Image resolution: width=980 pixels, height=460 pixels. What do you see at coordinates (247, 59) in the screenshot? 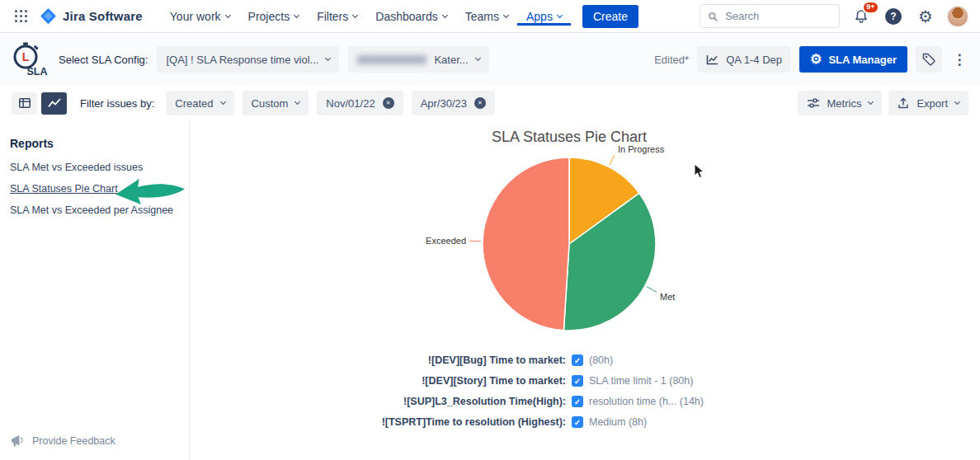
I see `sla-config-dropdown: [QA] ! SLA Response time viol...` at bounding box center [247, 59].